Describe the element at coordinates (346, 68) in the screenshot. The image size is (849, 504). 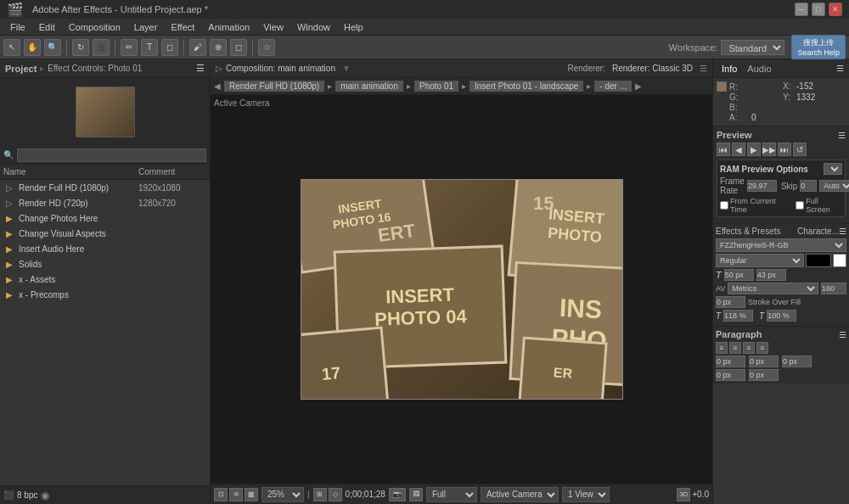
I see `header-menu-icon: ▼` at that location.